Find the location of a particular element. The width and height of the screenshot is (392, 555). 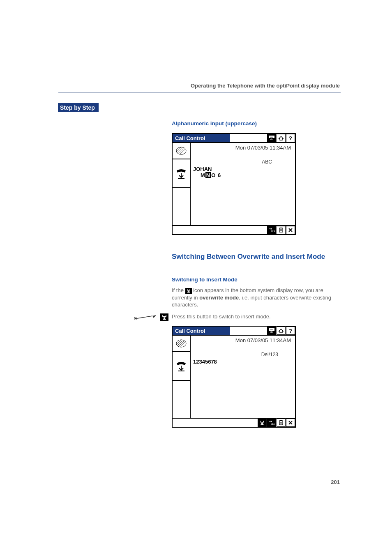

text-cursor: N is located at coordinates (208, 175).